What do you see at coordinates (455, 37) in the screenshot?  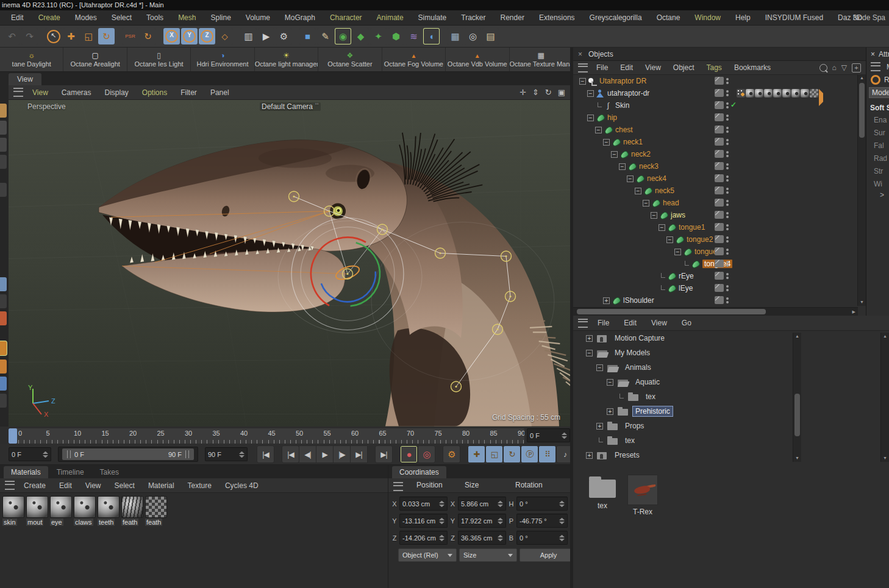 I see `environment-icon: ▦` at bounding box center [455, 37].